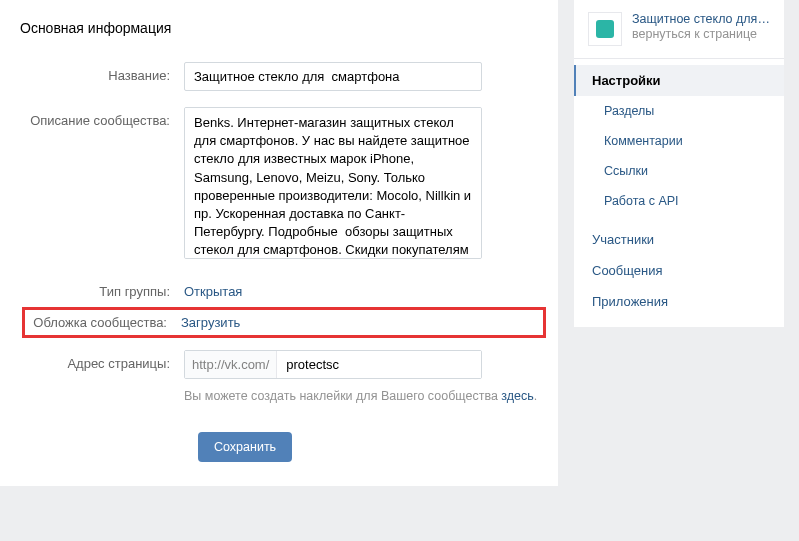 This screenshot has width=799, height=541. What do you see at coordinates (679, 111) in the screenshot?
I see `menu-item-sections: Разделы` at bounding box center [679, 111].